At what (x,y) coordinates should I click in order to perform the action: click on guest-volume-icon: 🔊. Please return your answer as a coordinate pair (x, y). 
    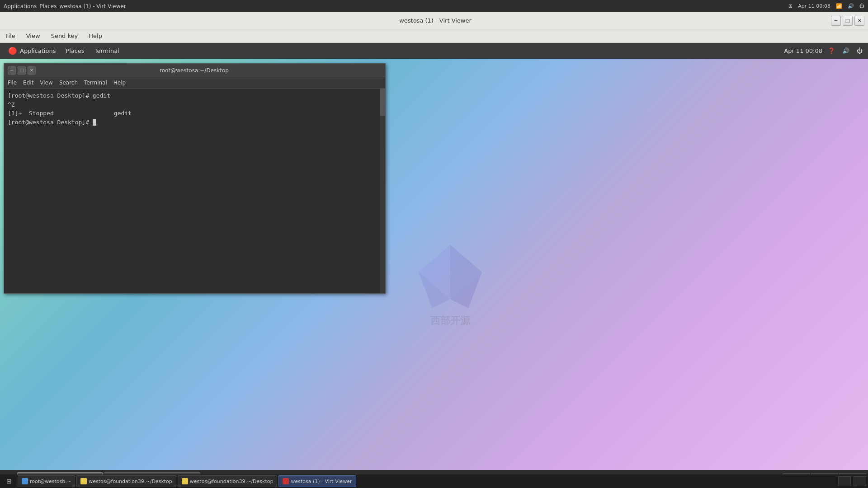
    Looking at the image, I should click on (846, 51).